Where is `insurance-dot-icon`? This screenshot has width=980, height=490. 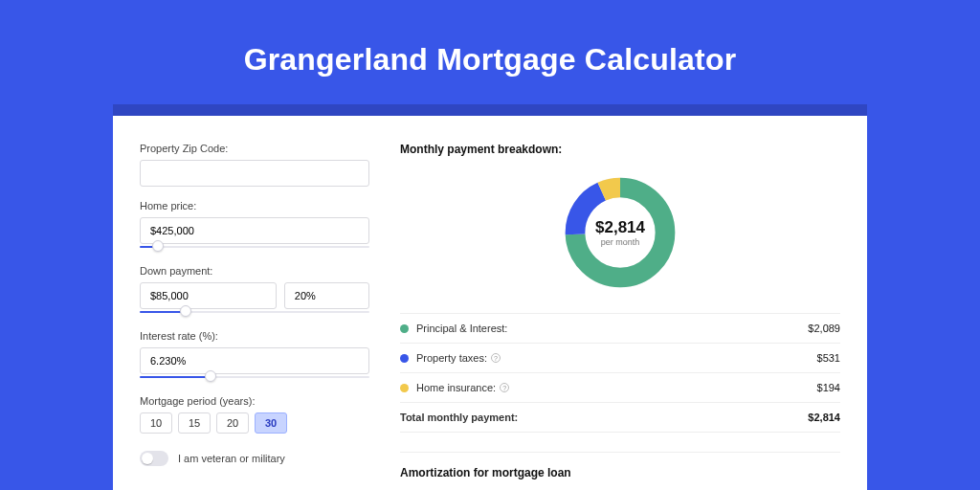
insurance-dot-icon is located at coordinates (404, 389).